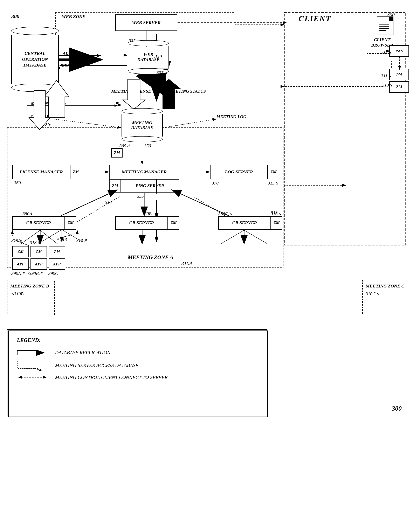 This screenshot has width=420, height=529. I want to click on ref-313-li: 313↘, so click(45, 124).